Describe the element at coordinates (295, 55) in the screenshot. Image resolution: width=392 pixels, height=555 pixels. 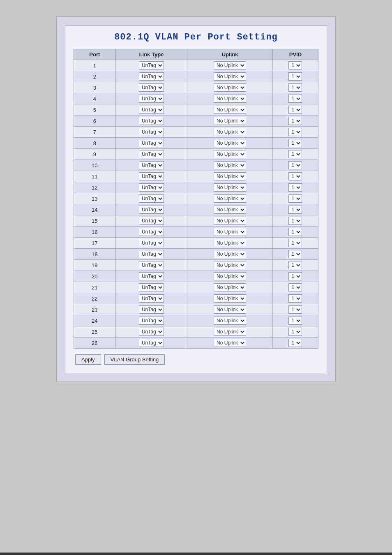
I see `col-pvid: PVID` at that location.